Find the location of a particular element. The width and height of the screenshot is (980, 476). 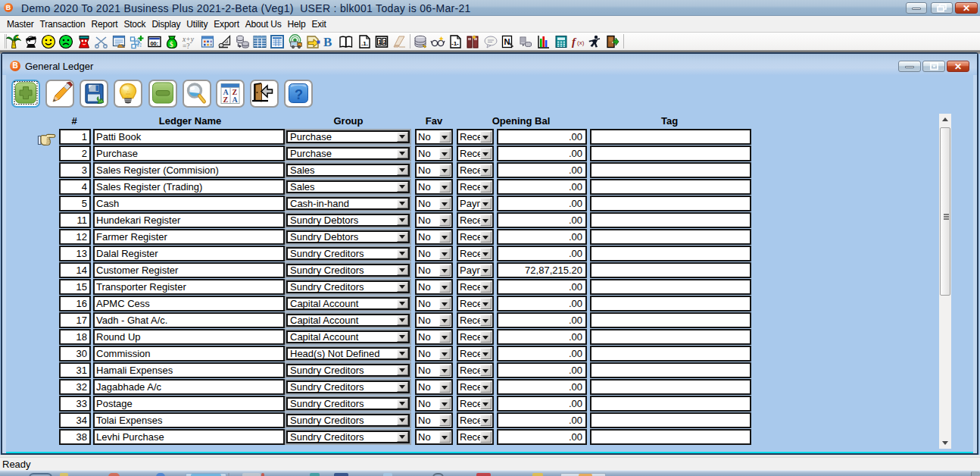

svg-text: N is located at coordinates (507, 42).